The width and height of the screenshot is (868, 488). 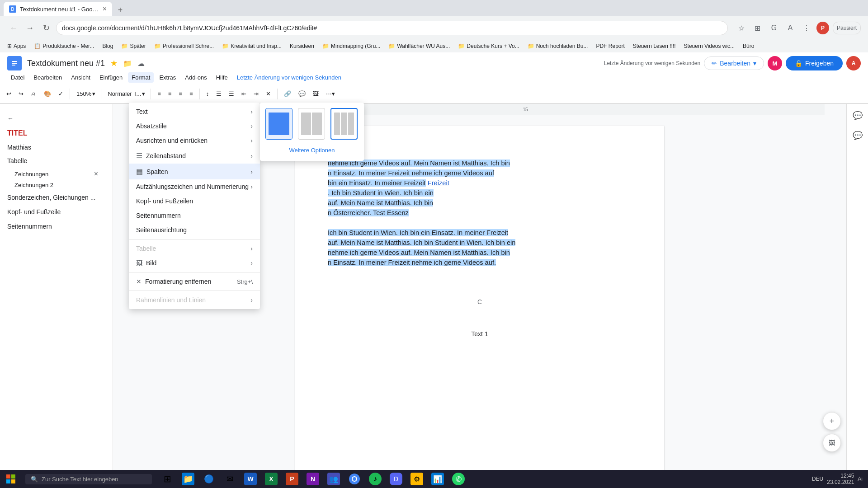 I want to click on chat-panel-button: 💬, so click(x=858, y=136).